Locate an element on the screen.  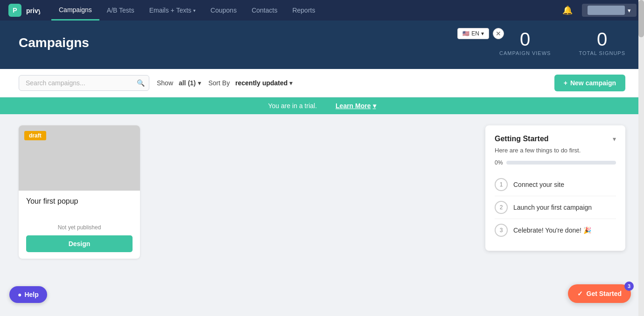
lang-arrow-icon: ▾ is located at coordinates (483, 34).